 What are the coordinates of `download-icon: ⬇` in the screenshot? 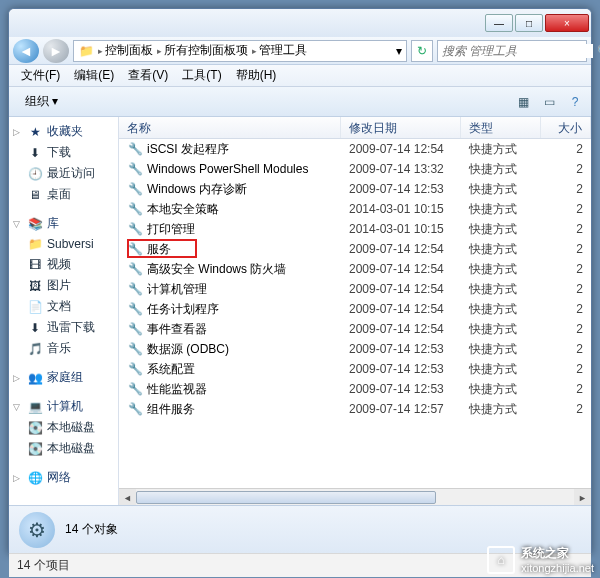 It's located at (35, 153).